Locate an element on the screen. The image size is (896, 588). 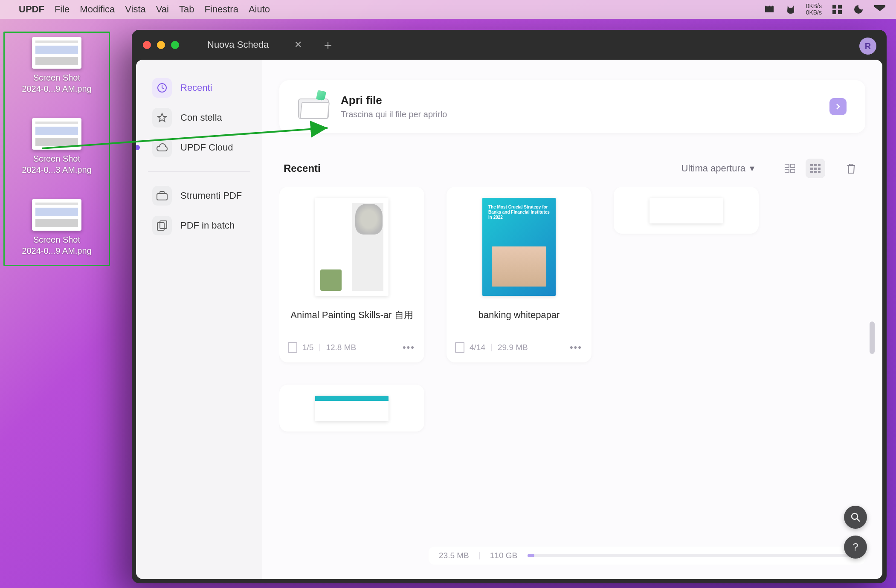
menu-file: File is located at coordinates (62, 9).